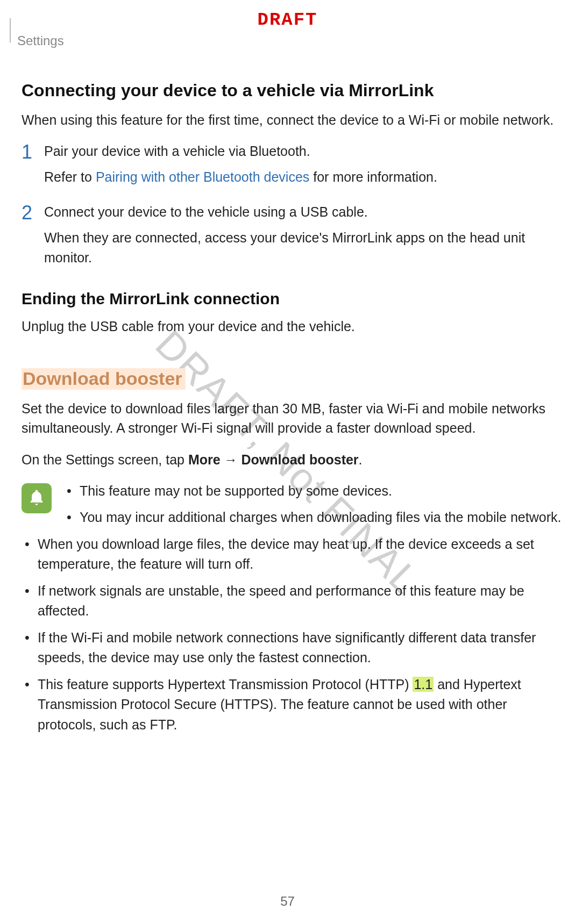  I want to click on step-number: 1, so click(33, 152).